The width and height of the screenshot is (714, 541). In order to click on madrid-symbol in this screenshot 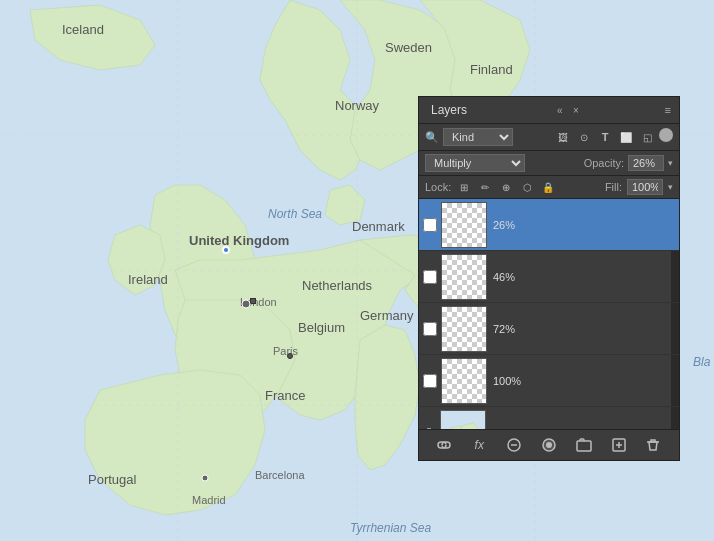, I will do `click(205, 478)`.